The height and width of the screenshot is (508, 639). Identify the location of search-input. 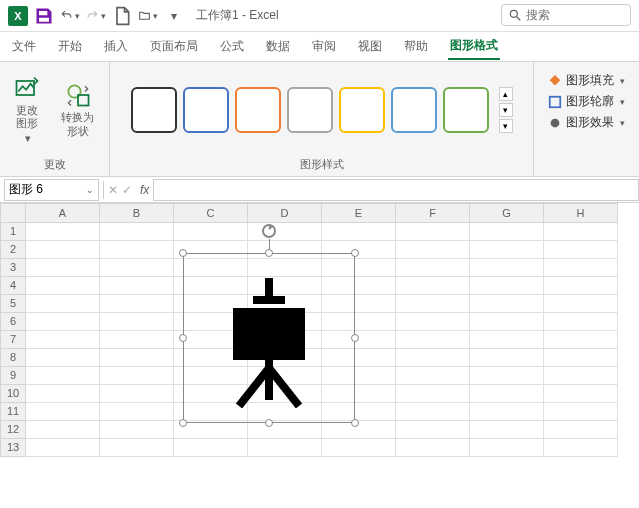
(571, 15).